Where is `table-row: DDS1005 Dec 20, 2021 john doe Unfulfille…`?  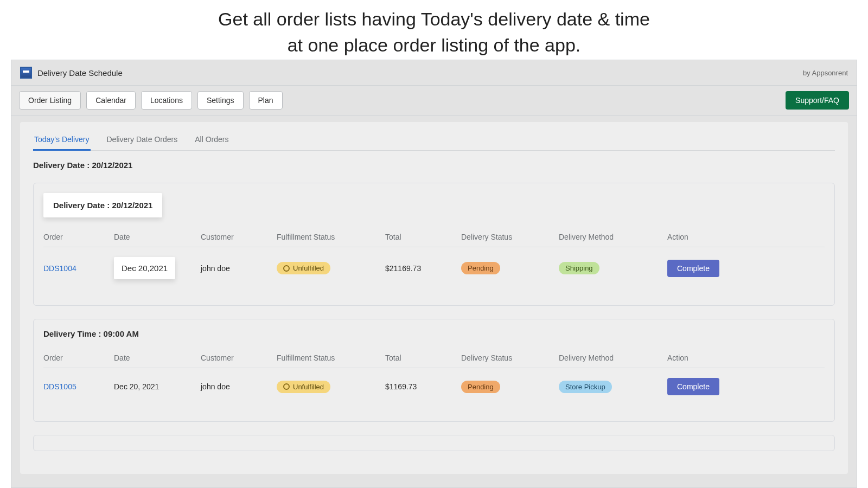
table-row: DDS1005 Dec 20, 2021 john doe Unfulfille… is located at coordinates (434, 387).